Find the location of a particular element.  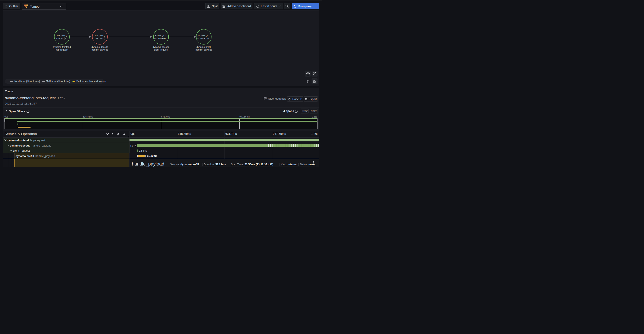

svg-text: -47.71ms (-1... is located at coordinates (161, 38).